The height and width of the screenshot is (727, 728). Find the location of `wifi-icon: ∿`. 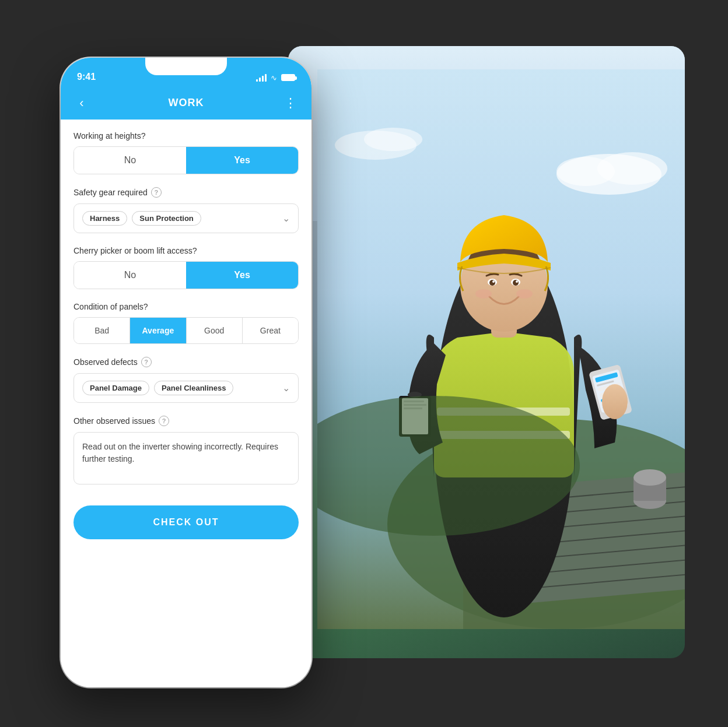

wifi-icon: ∿ is located at coordinates (274, 78).